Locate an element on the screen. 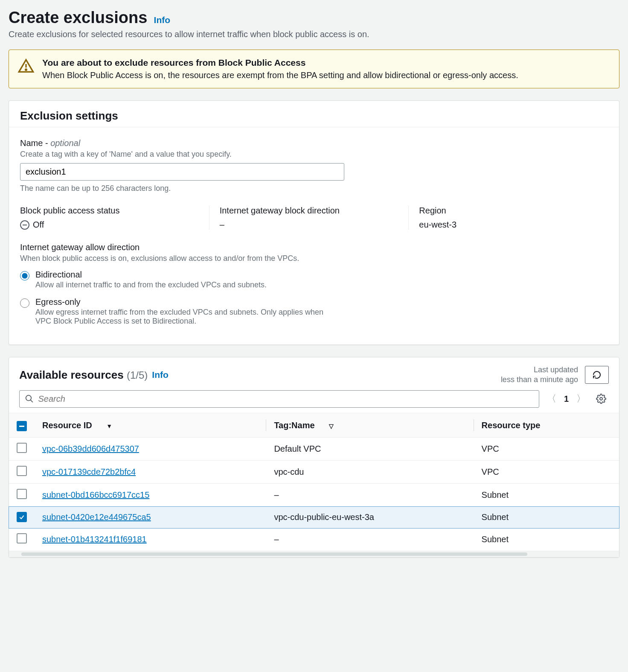  table-row: vpc-06b39dd606d475307Default VPCVPC is located at coordinates (314, 449).